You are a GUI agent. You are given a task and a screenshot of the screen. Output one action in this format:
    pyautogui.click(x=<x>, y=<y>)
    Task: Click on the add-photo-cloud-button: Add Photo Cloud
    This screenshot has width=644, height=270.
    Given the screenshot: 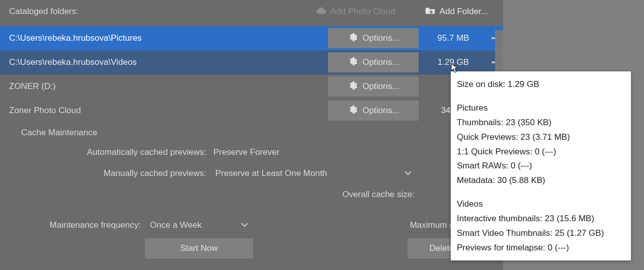 What is the action you would take?
    pyautogui.click(x=355, y=12)
    